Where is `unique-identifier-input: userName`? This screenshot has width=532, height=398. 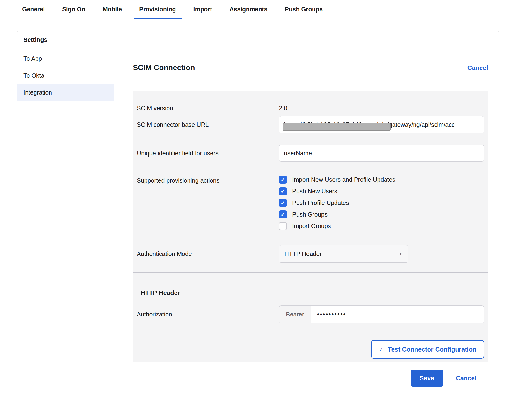 unique-identifier-input: userName is located at coordinates (381, 153).